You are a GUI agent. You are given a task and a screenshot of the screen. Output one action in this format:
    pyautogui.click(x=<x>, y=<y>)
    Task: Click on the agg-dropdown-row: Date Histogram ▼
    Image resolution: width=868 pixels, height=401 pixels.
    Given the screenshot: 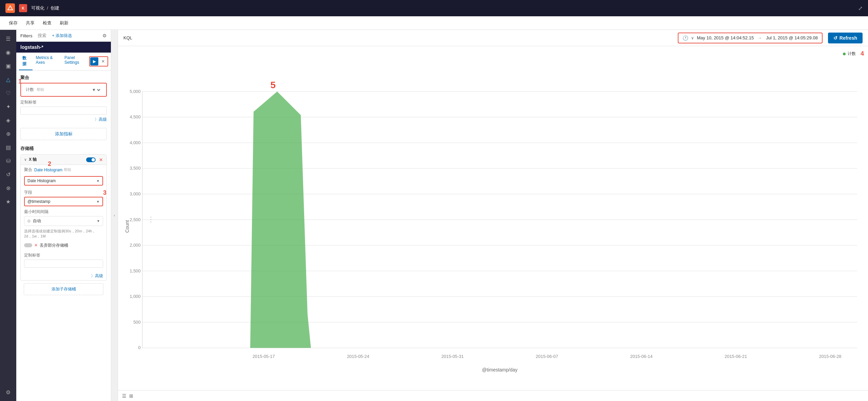 What is the action you would take?
    pyautogui.click(x=64, y=182)
    